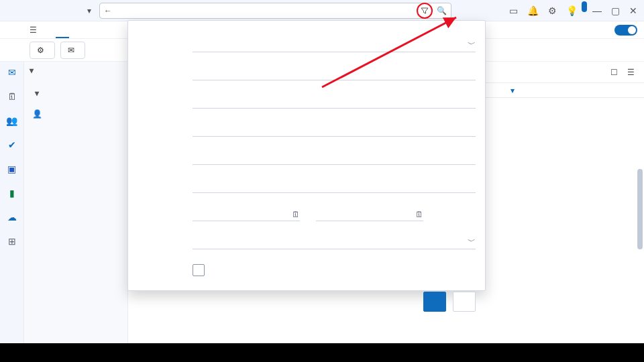 The height and width of the screenshot is (362, 644). Describe the element at coordinates (334, 71) in the screenshot. I see `from-input` at that location.